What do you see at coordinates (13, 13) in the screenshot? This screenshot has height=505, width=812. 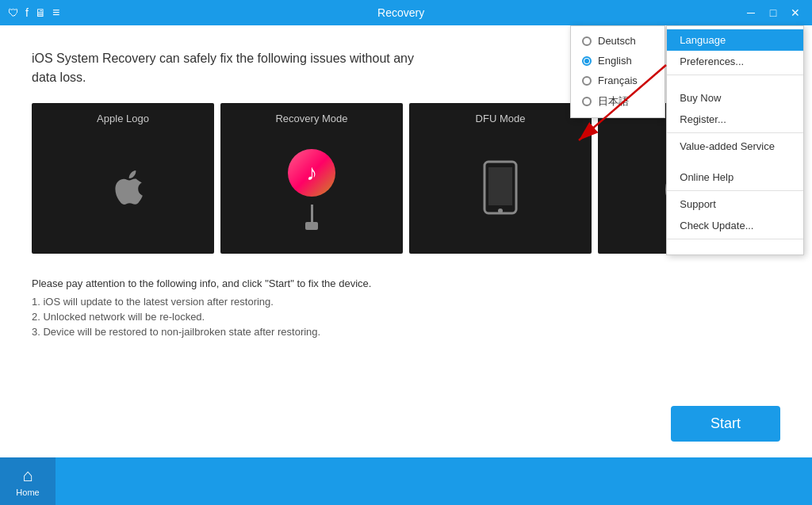 I see `shield-icon: 🛡` at bounding box center [13, 13].